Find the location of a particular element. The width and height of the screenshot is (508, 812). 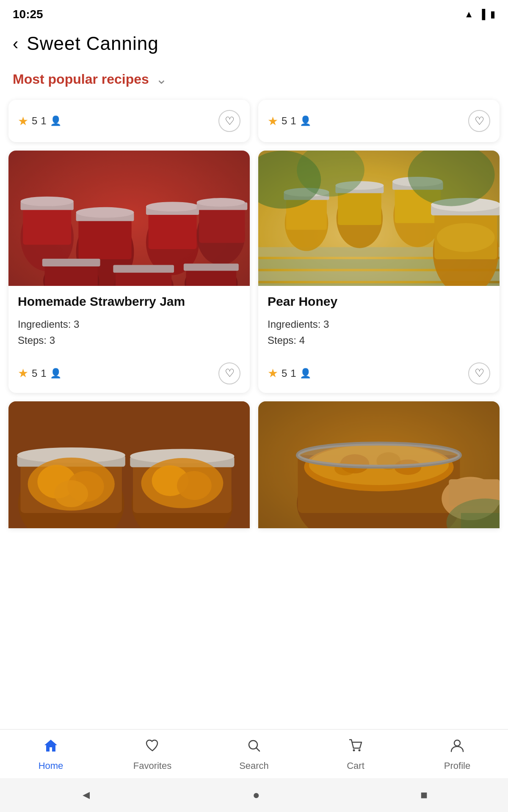

nav-label-search: Search is located at coordinates (254, 766).